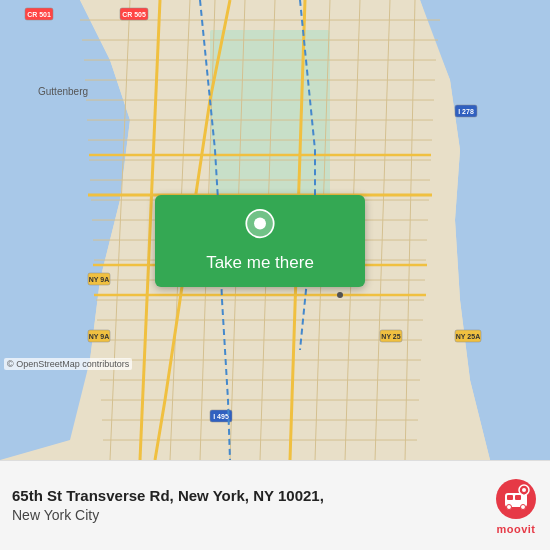 This screenshot has width=550, height=550. I want to click on svg-text: I 495, so click(221, 416).